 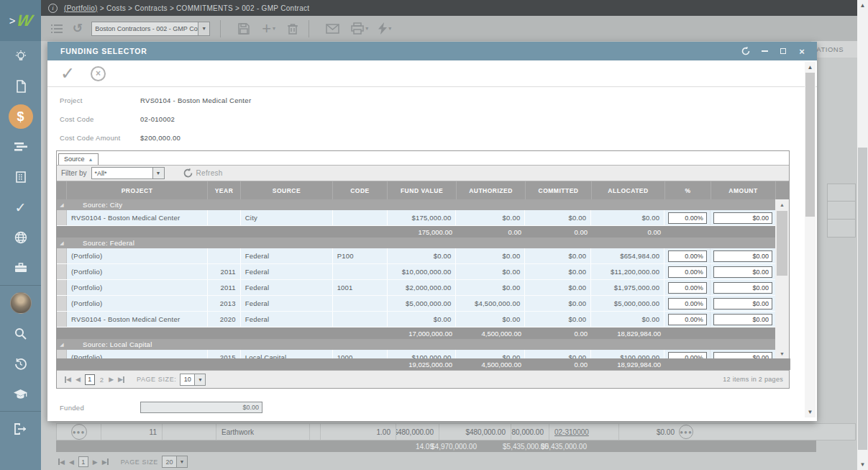 What do you see at coordinates (383, 29) in the screenshot?
I see `workflow-icon` at bounding box center [383, 29].